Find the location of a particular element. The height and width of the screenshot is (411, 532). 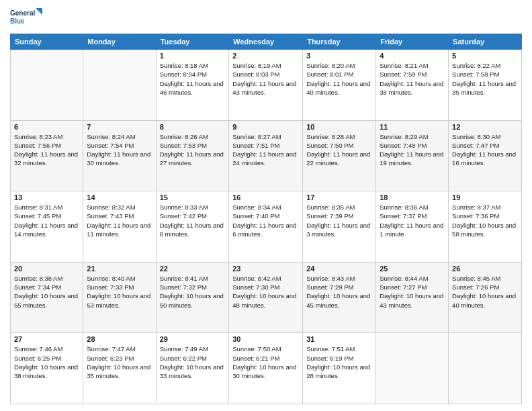

calendar-cell: 4Sunrise: 8:21 AM Sunset: 7:59 PM Daylig… is located at coordinates (412, 85).